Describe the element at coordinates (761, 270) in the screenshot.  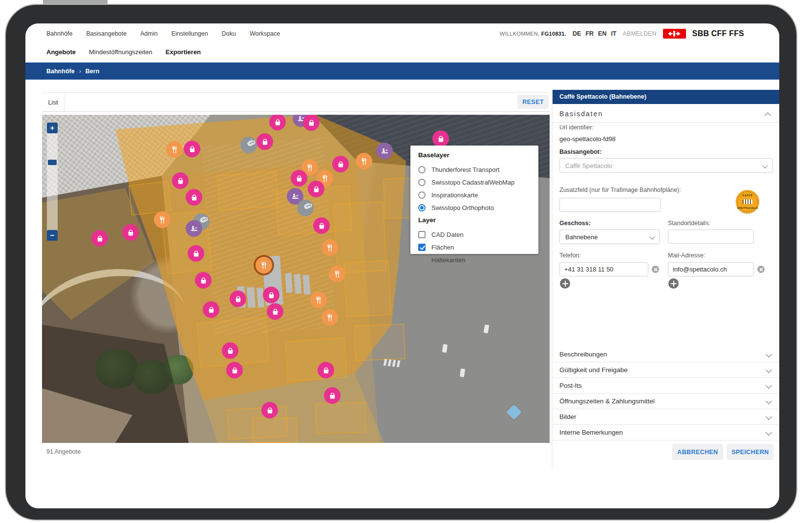
I see `clear-mail-icon` at that location.